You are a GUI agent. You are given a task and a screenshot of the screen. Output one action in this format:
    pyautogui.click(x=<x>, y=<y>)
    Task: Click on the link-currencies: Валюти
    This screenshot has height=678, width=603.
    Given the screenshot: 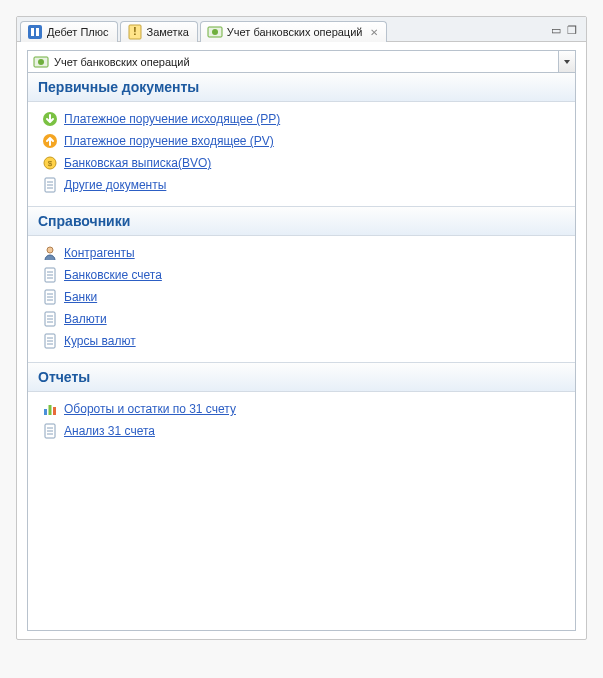 What is the action you would take?
    pyautogui.click(x=86, y=319)
    